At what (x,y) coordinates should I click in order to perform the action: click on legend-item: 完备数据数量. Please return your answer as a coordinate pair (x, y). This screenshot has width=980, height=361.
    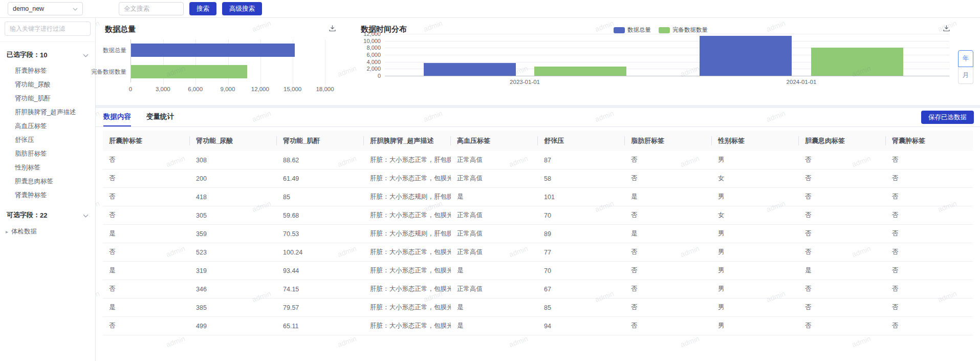
    Looking at the image, I should click on (683, 30).